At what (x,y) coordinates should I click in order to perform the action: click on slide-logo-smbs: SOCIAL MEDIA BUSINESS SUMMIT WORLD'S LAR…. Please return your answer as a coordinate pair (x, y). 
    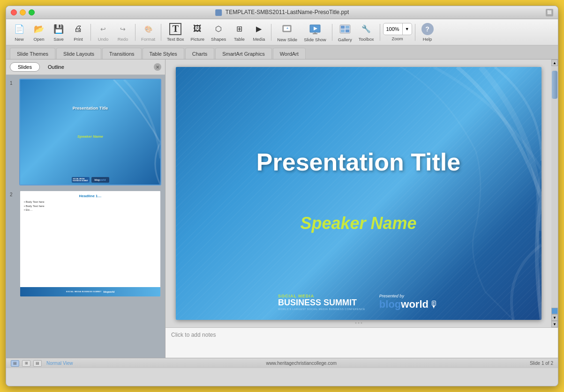
    Looking at the image, I should click on (322, 302).